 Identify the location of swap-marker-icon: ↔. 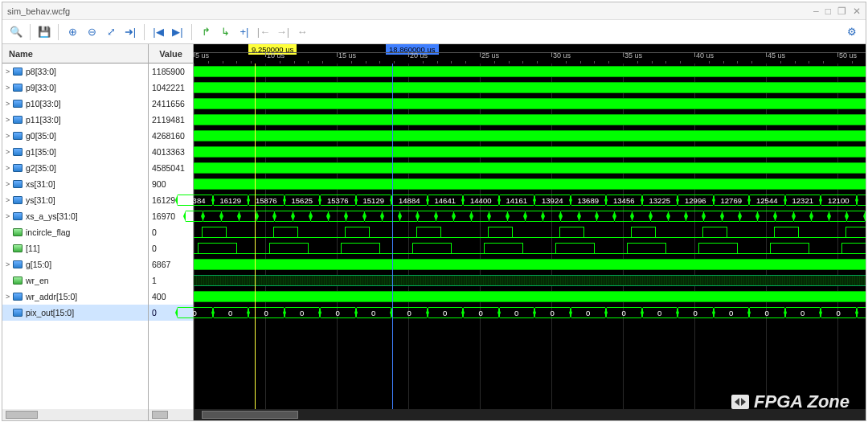
(302, 32).